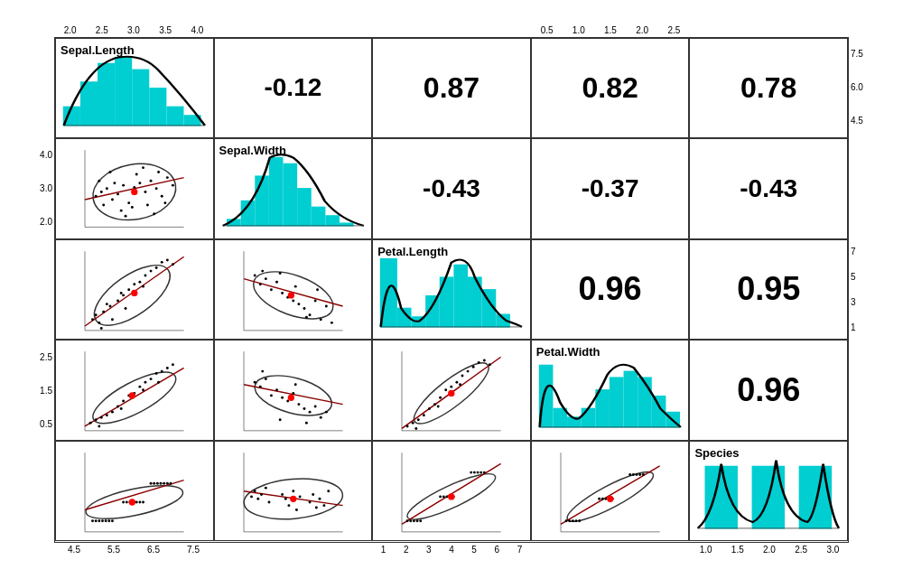 The width and height of the screenshot is (903, 588). What do you see at coordinates (547, 31) in the screenshot?
I see `tick: 0.5` at bounding box center [547, 31].